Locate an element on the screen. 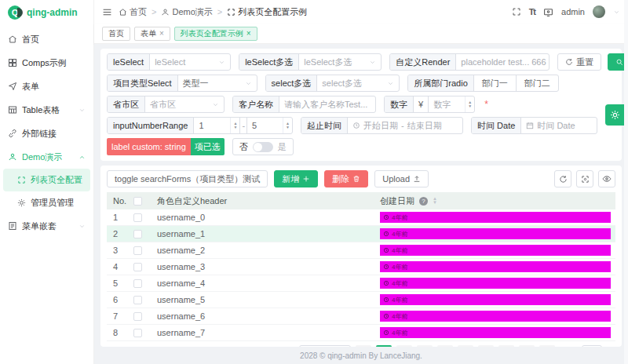 The image size is (628, 364). select-multi-select: select多选 is located at coordinates (358, 83).